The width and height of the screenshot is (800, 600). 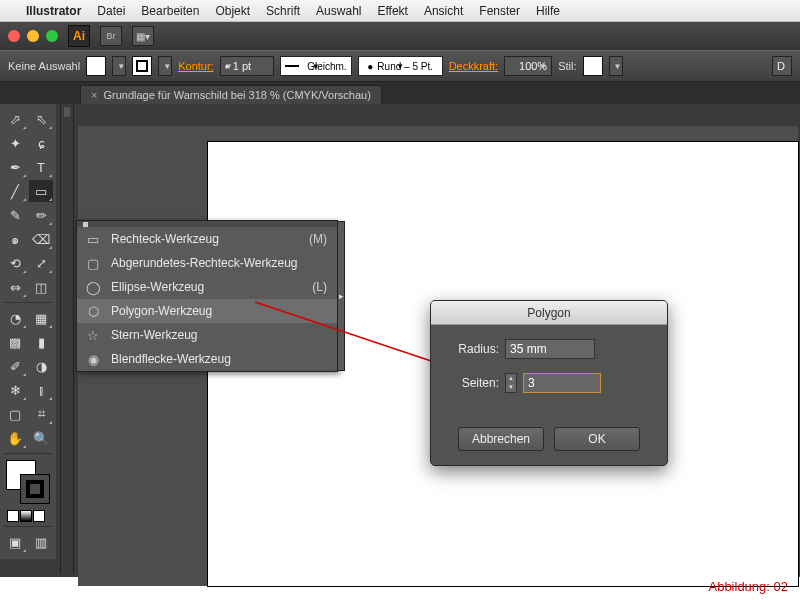 What do you see at coordinates (119, 66) in the screenshot?
I see `fill-dropdown: ▼` at bounding box center [119, 66].